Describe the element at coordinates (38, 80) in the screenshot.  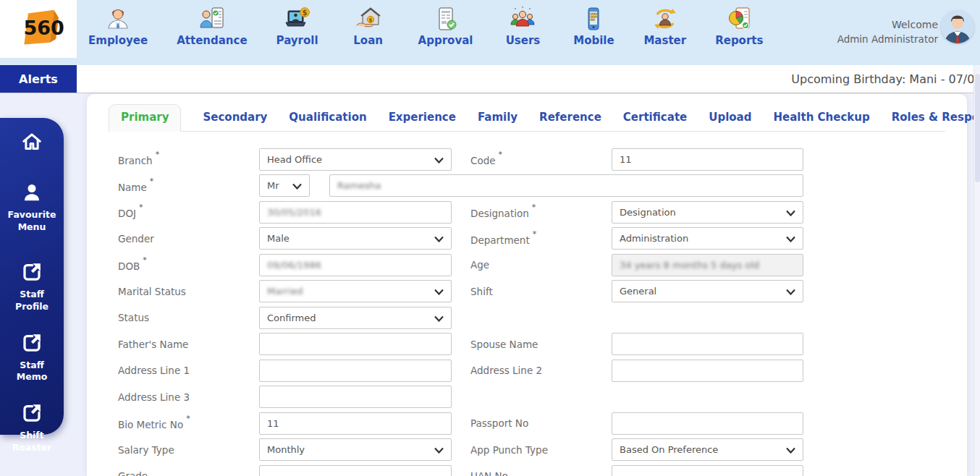
I see `alerts-tab: Alerts` at that location.